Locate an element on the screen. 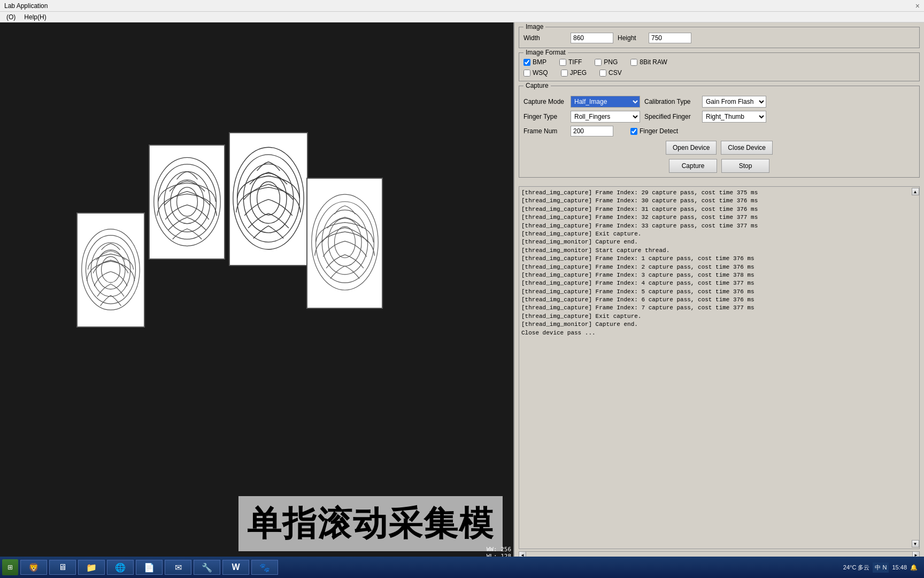 The width and height of the screenshot is (924, 578). tiff-checkbox is located at coordinates (563, 62).